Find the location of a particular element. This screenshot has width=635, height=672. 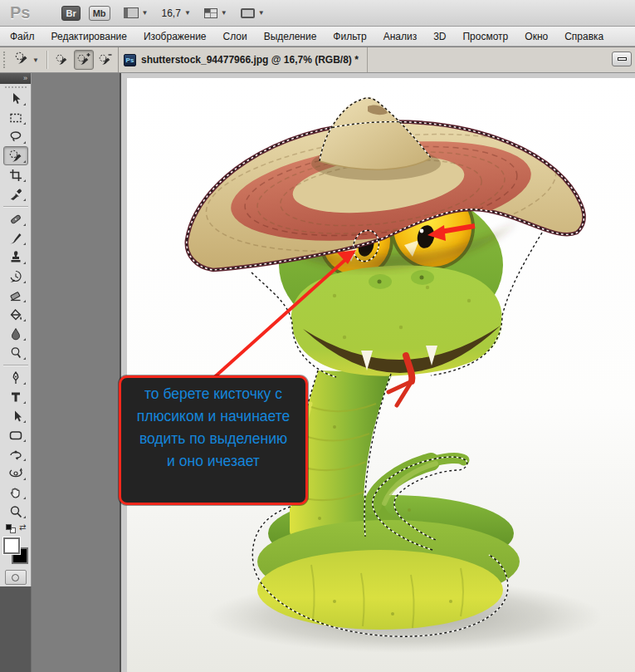

menu-item-file: Файл is located at coordinates (22, 37).